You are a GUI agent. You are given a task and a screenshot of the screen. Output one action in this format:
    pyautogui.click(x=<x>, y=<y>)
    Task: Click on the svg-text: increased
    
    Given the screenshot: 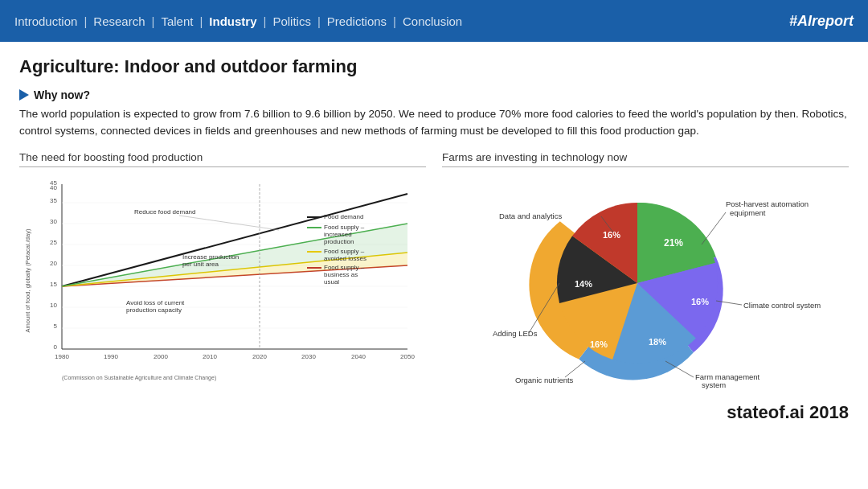 What is the action you would take?
    pyautogui.click(x=338, y=235)
    